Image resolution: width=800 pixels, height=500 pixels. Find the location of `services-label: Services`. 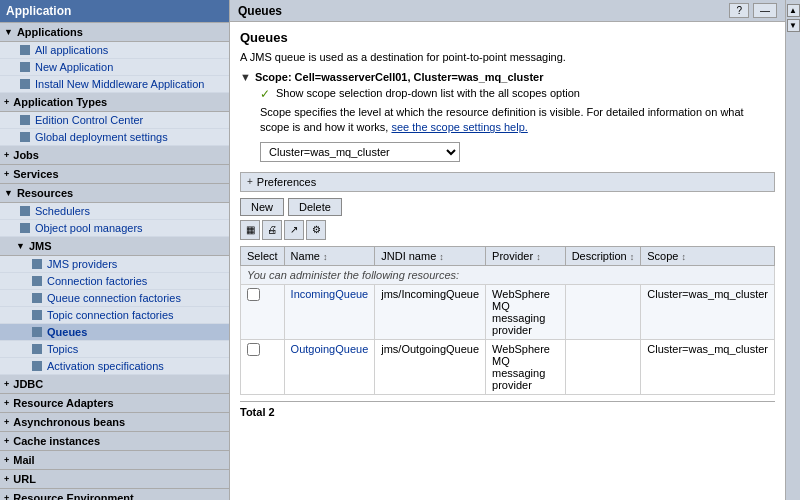

services-label: Services is located at coordinates (36, 174).